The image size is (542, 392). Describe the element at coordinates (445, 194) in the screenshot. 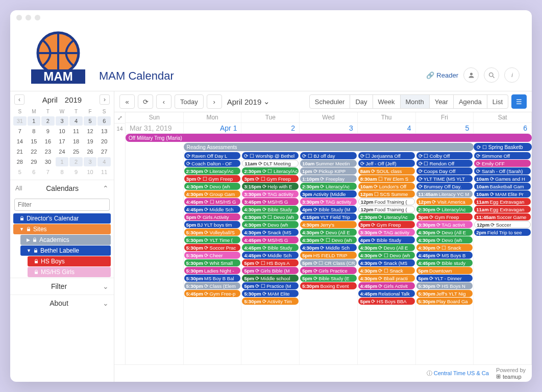

I see `event: 11:45am Literacy YC M` at that location.